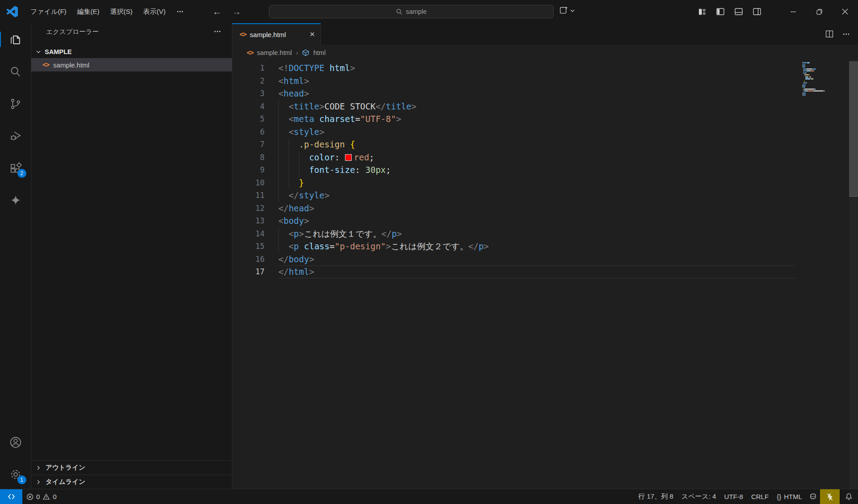 The width and height of the screenshot is (858, 504). I want to click on search-text: sample, so click(416, 12).